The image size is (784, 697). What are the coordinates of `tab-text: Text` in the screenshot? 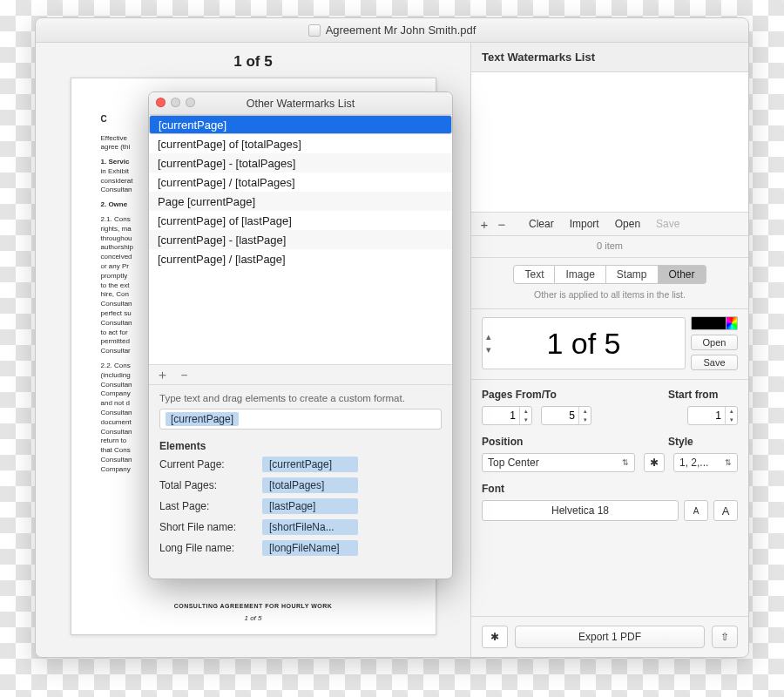 It's located at (534, 274).